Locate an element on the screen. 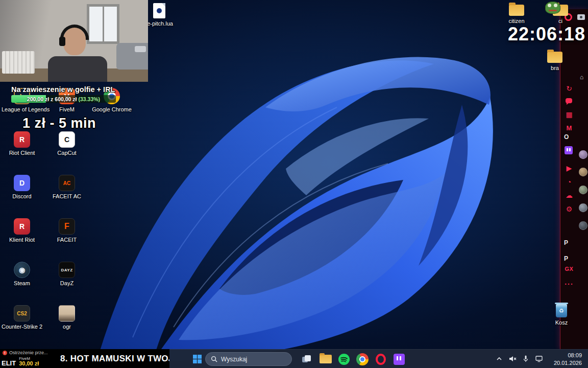 This screenshot has height=368, width=588. desktop-icon-label: Riot Client is located at coordinates (22, 153).